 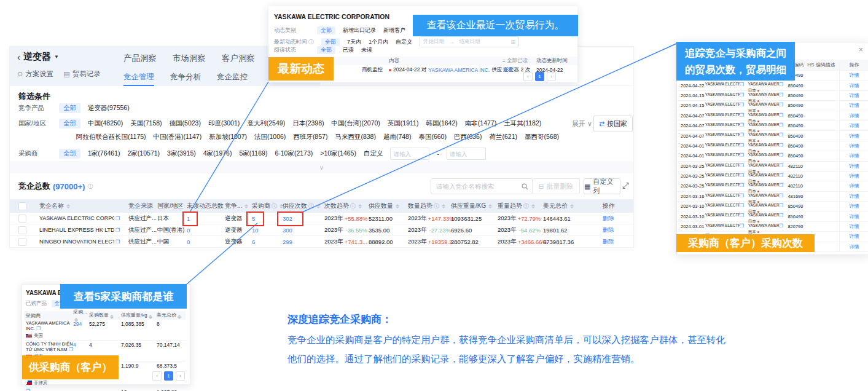 What do you see at coordinates (144, 154) in the screenshot?
I see `buyer-count-filter-item: 2家(10571)` at bounding box center [144, 154].